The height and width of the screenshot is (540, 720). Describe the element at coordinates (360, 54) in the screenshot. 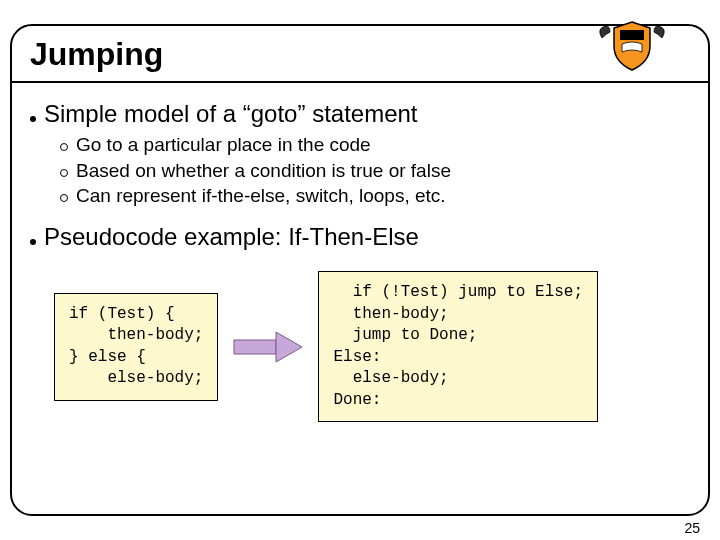

I see `title-bar: Jumping` at that location.